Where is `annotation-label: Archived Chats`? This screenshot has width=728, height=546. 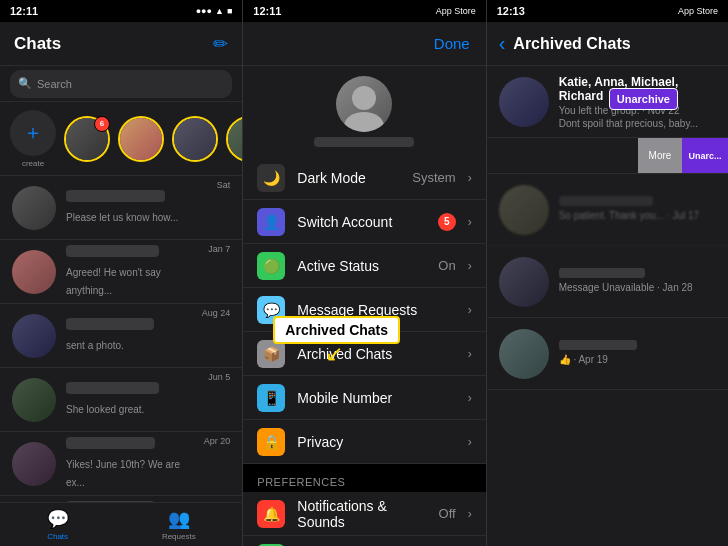 annotation-label: Archived Chats is located at coordinates (336, 330).